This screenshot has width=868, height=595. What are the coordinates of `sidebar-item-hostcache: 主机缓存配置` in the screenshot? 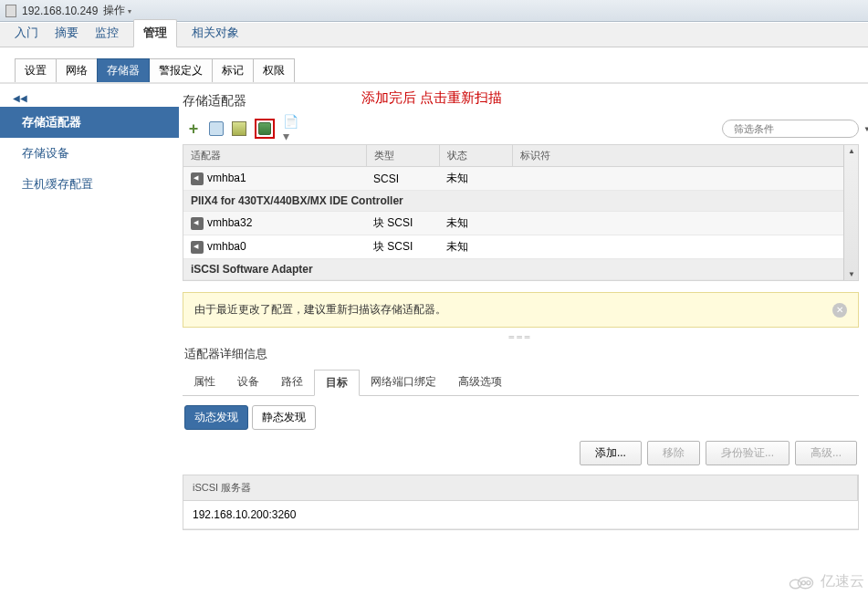 It's located at (89, 184).